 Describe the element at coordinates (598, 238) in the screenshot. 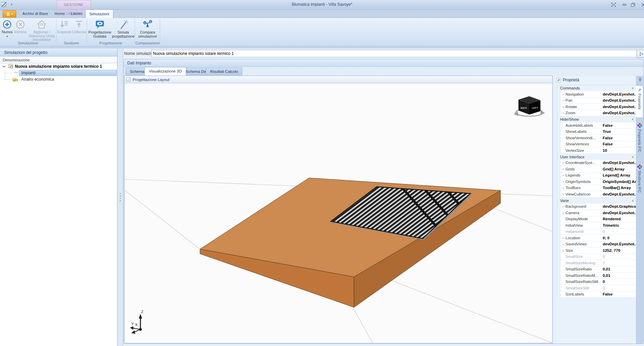

I see `prop-row-location: ›Location0; 0` at that location.